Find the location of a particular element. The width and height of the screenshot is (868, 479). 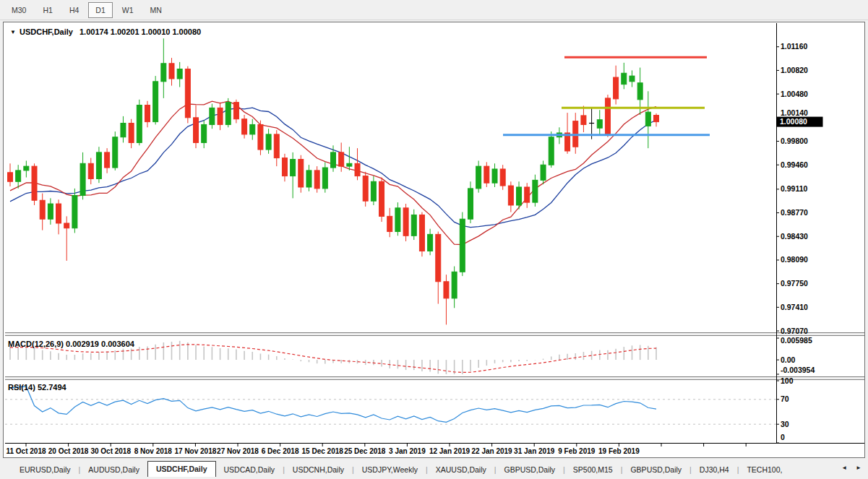

chart-tab-usdcnh-daily: USDCNH,Daily is located at coordinates (318, 470).